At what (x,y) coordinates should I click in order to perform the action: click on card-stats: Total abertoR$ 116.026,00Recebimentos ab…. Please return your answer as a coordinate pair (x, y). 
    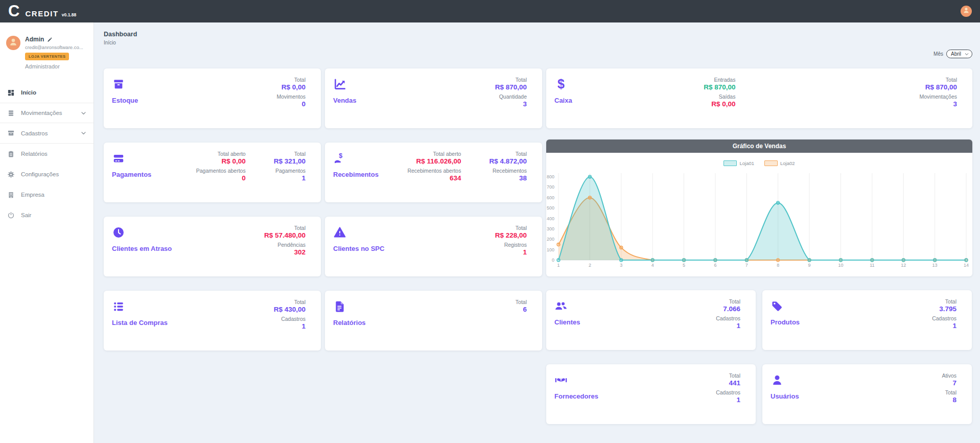
    Looking at the image, I should click on (471, 173).